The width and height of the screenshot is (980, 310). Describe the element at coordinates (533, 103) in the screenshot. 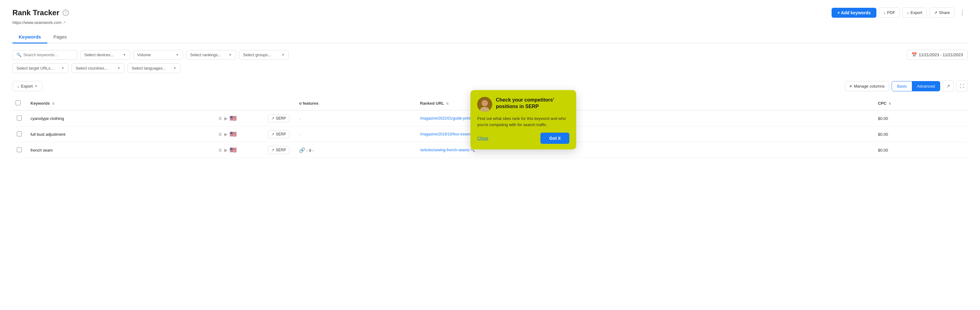

I see `tooltip-title: Check your competitors' positions in SER…` at that location.